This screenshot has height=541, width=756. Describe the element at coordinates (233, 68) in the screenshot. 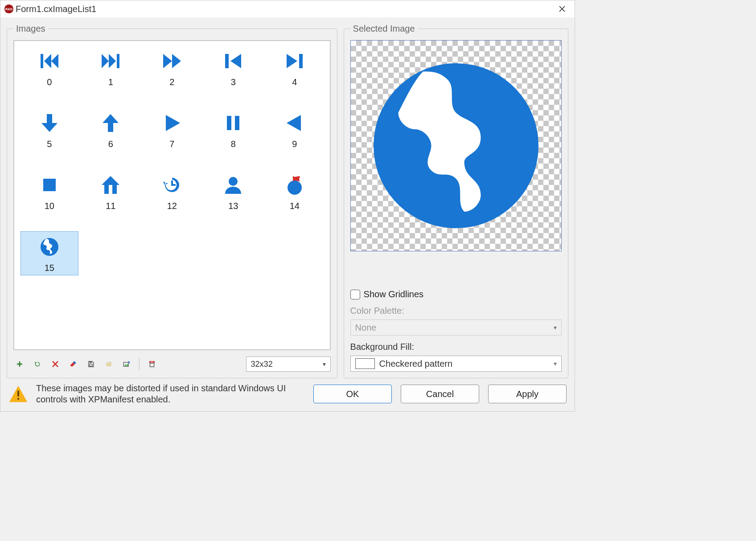

I see `image-thumb-3: 3` at that location.